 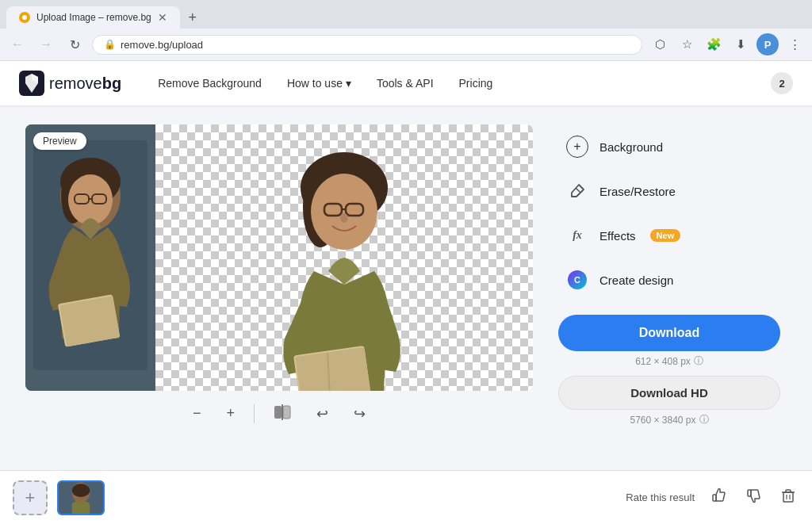 I want to click on canva-icon: C, so click(x=577, y=280).